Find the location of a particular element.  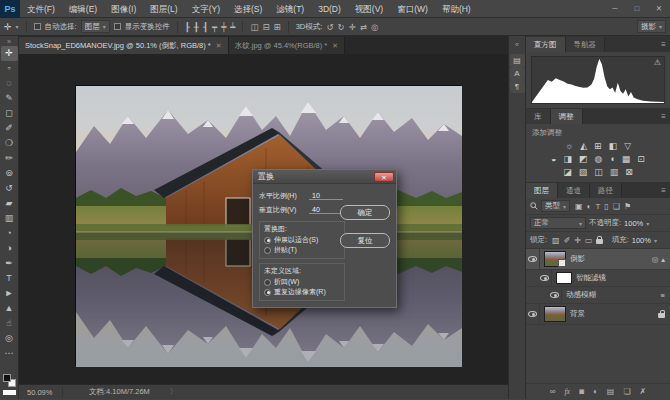

color-balance-icon: ◨ is located at coordinates (568, 159).